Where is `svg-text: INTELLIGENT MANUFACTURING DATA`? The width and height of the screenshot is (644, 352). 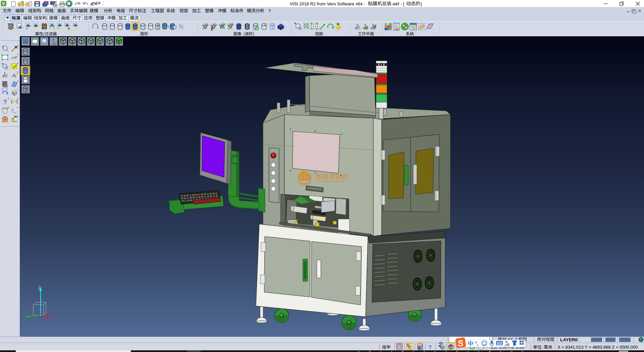
svg-text: INTELLIGENT MANUFACTURING DATA is located at coordinates (331, 181).